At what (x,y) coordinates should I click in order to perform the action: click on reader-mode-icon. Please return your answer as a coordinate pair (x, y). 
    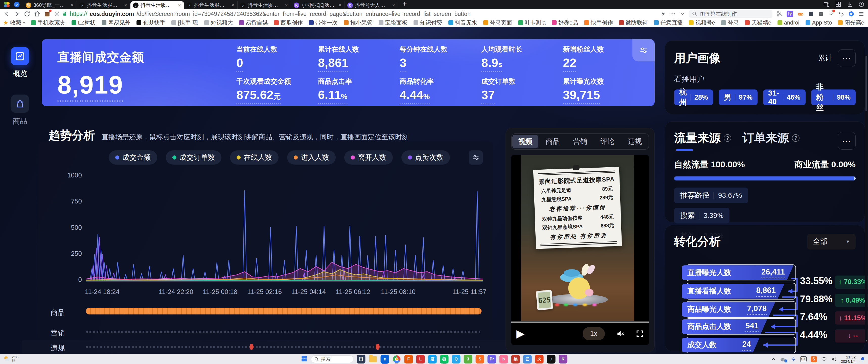
    Looking at the image, I should click on (57, 14).